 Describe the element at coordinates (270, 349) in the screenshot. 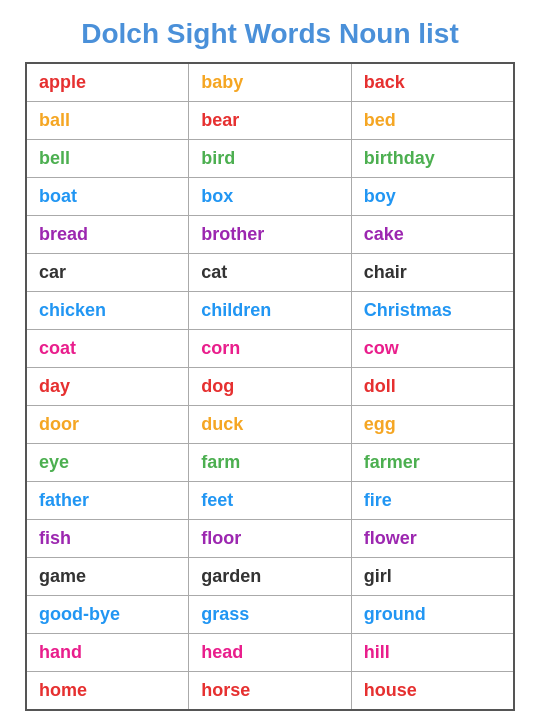

I see `table-row: coatcorncow` at that location.